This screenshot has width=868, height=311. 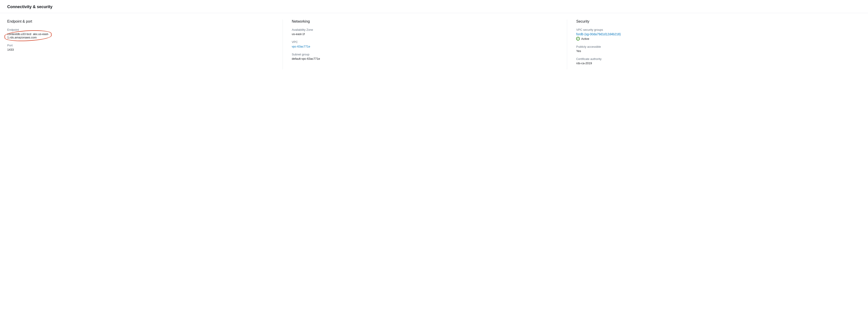 I want to click on security-group-link: fordb (sg-00da79d1d12d4b218), so click(x=714, y=34).